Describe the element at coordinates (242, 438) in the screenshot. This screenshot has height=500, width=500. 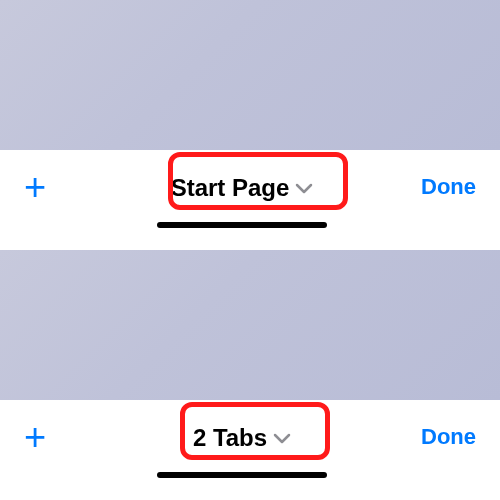
I see `tab-group-selector: 2 Tabs` at that location.